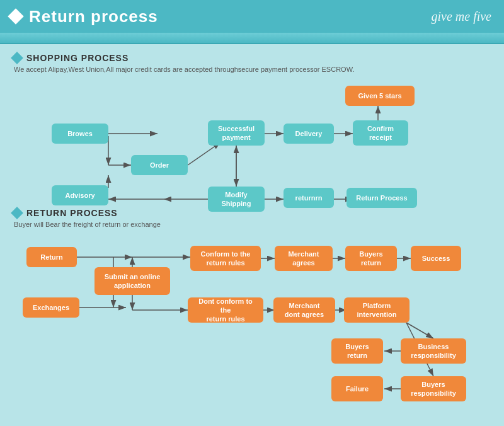 The height and width of the screenshot is (426, 504). What do you see at coordinates (72, 213) in the screenshot?
I see `return-section-title: RETURN PROCESS` at bounding box center [72, 213].